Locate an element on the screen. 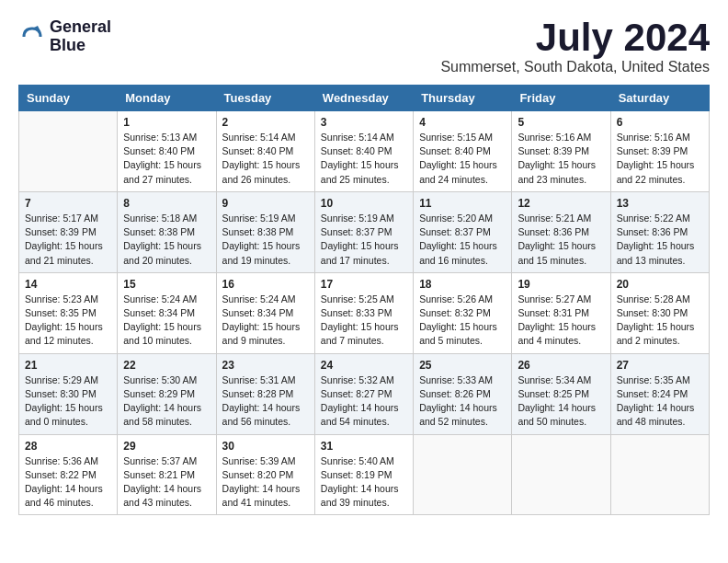 The image size is (728, 563). day-number: 6 is located at coordinates (660, 122).